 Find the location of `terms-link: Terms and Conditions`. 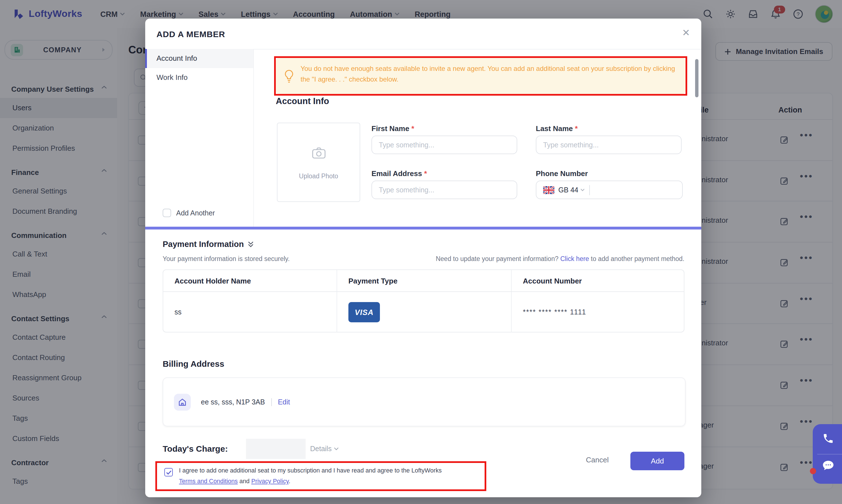

terms-link: Terms and Conditions is located at coordinates (209, 481).